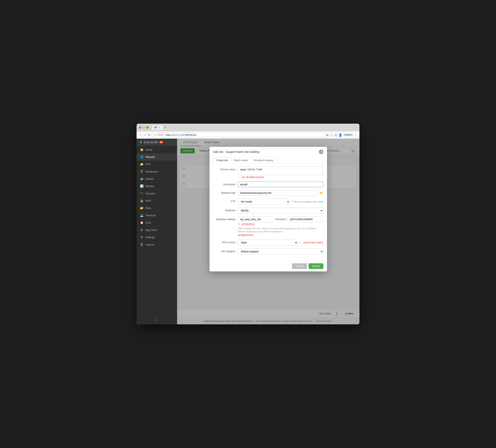 The width and height of the screenshot is (496, 448). Describe the element at coordinates (248, 135) in the screenshot. I see `nav-bar: ← → ↻ ⚠ 不安全 | https://10.0.0.100:99554/s…` at that location.